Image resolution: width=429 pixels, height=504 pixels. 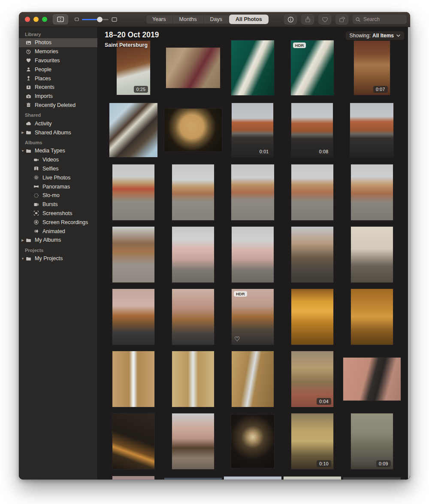 What do you see at coordinates (45, 19) in the screenshot?
I see `fullscreen-button` at bounding box center [45, 19].